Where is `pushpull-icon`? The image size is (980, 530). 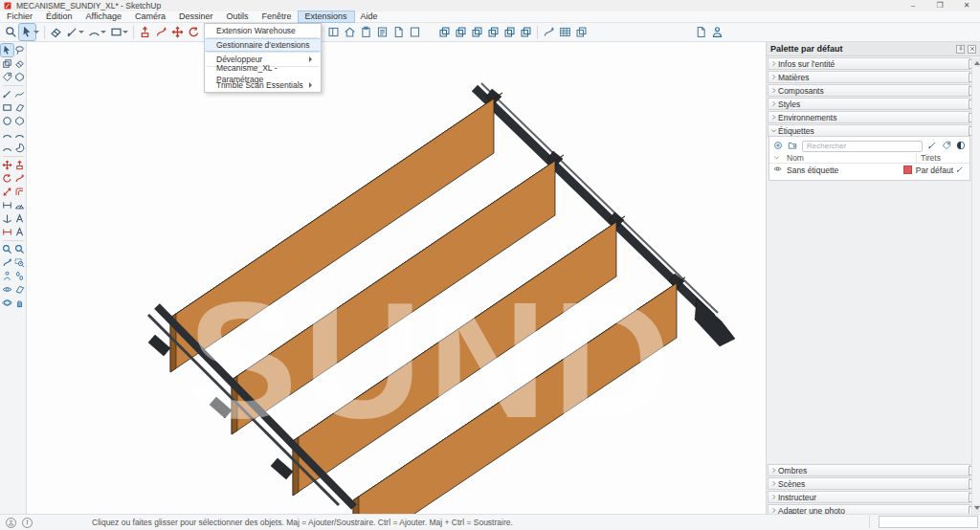 pushpull-icon is located at coordinates (145, 33).